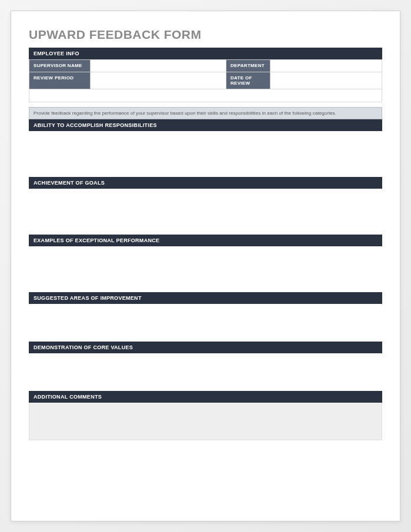 The width and height of the screenshot is (411, 532). Describe the element at coordinates (206, 212) in the screenshot. I see `section-body-goals` at that location.